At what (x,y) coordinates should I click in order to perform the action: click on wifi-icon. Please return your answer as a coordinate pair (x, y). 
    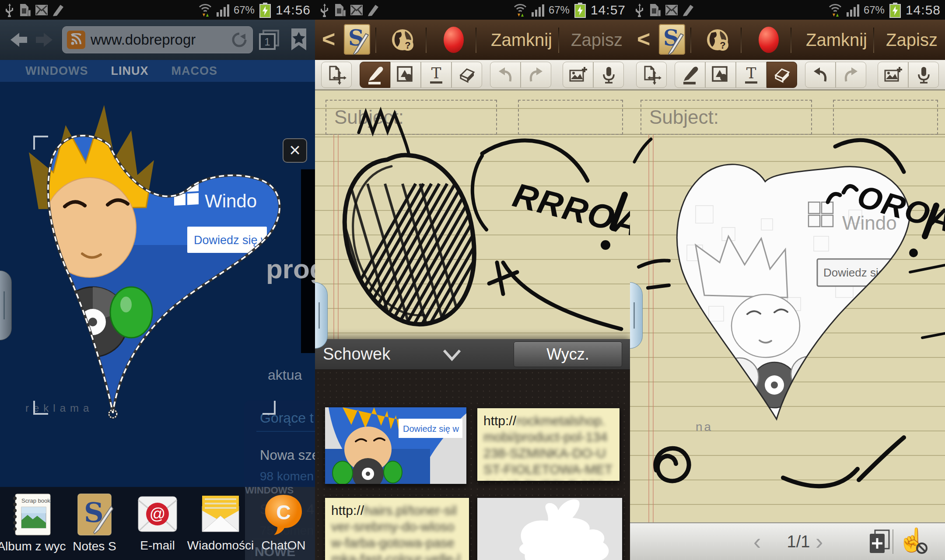
    Looking at the image, I should click on (520, 10).